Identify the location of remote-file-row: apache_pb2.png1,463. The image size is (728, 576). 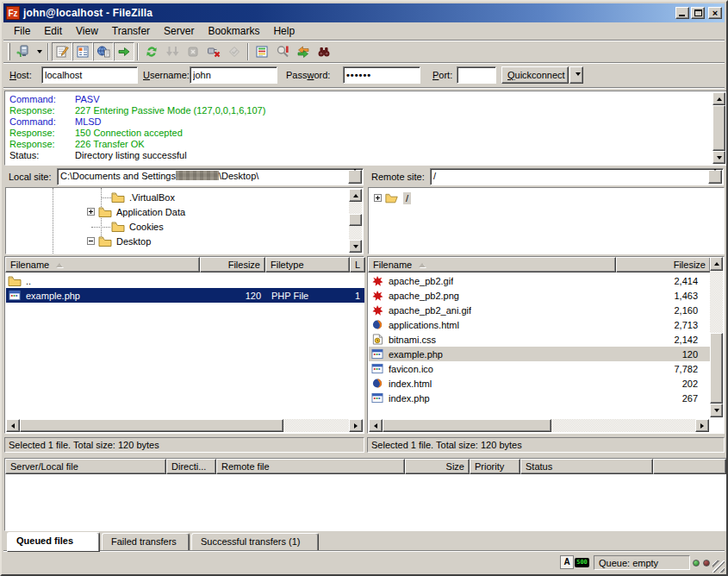
(539, 295).